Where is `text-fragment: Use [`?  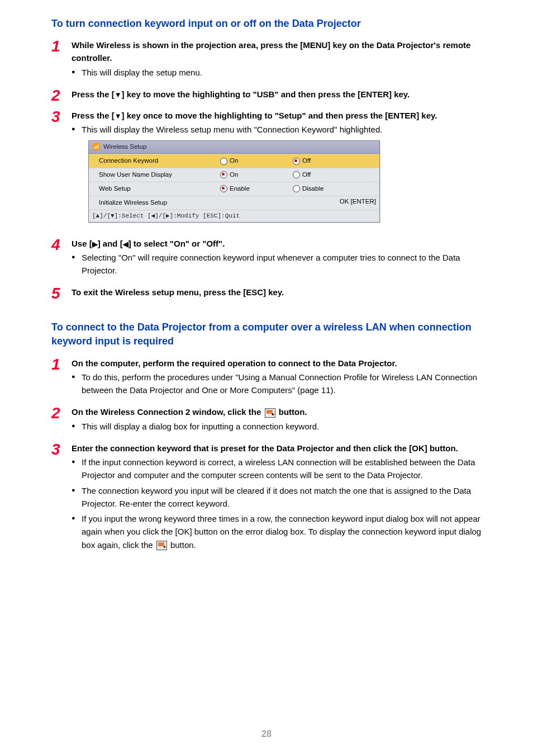
text-fragment: Use [ is located at coordinates (82, 244).